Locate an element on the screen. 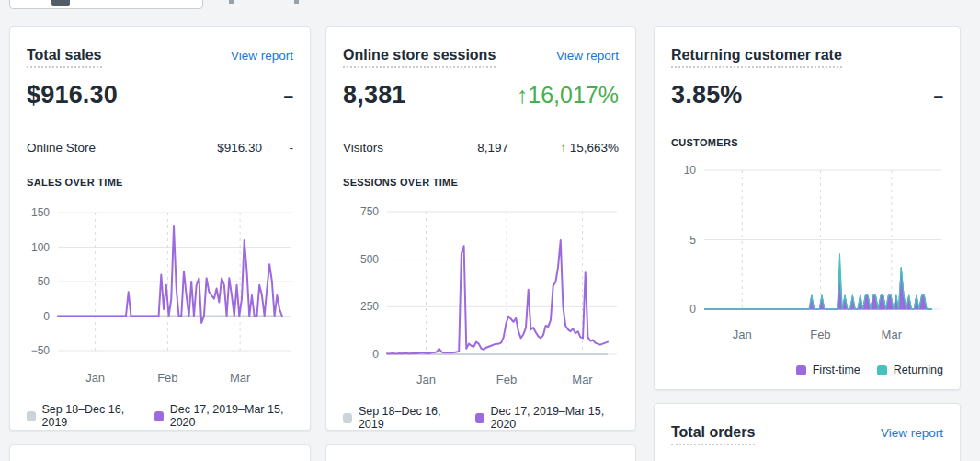 Image resolution: width=980 pixels, height=461 pixels. total-sales-title: Total sales is located at coordinates (64, 57).